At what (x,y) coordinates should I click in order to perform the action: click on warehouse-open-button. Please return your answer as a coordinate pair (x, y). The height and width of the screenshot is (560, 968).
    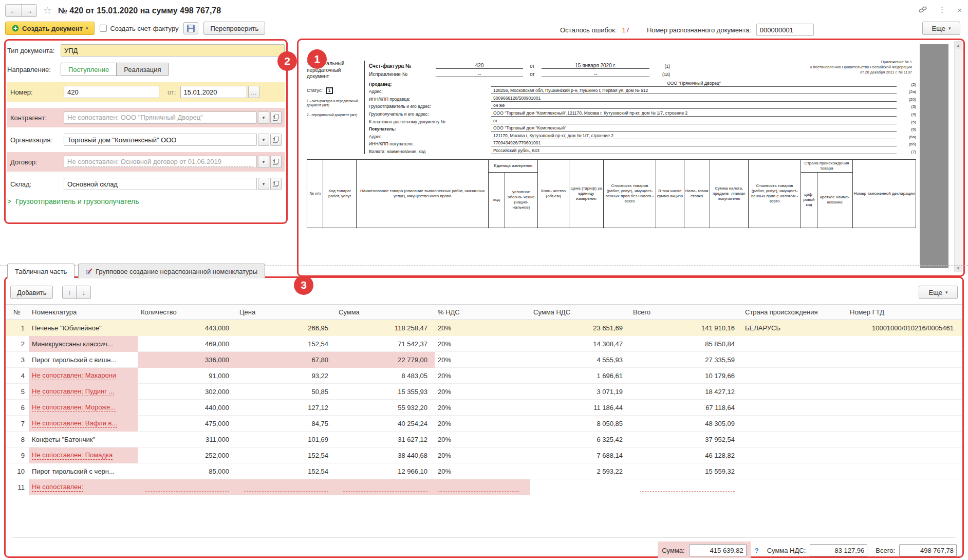
    Looking at the image, I should click on (276, 184).